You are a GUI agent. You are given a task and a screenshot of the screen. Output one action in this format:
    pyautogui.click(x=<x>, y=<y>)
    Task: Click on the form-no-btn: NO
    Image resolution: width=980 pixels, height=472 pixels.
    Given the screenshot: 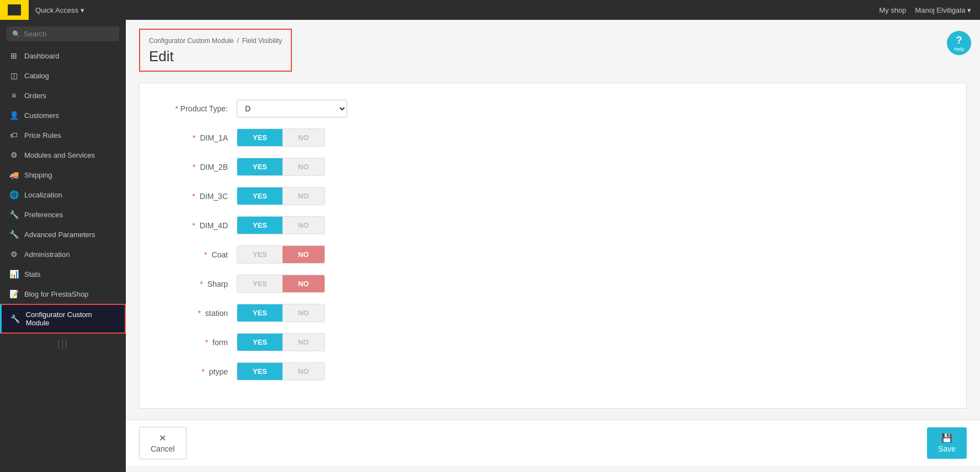 What is the action you would take?
    pyautogui.click(x=303, y=342)
    